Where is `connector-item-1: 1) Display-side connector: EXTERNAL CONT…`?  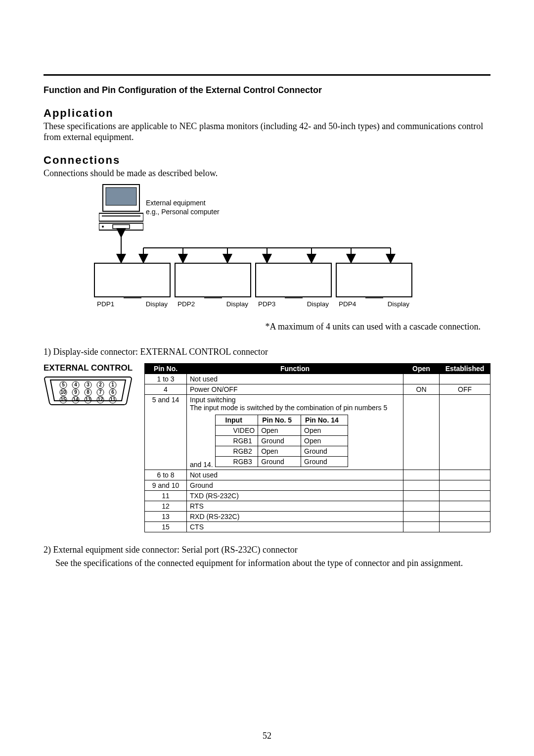
connector-item-1: 1) Display-side connector: EXTERNAL CONT… is located at coordinates (267, 352).